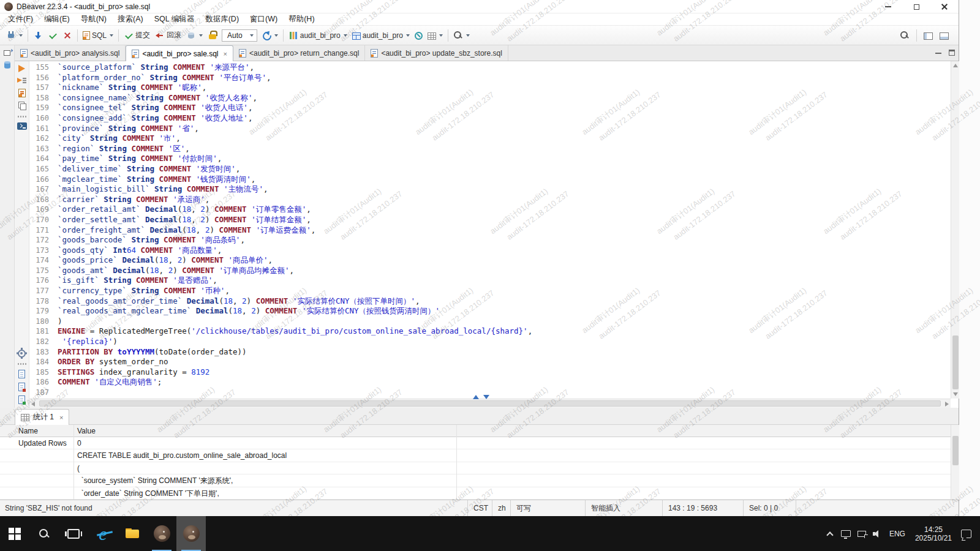 The height and width of the screenshot is (551, 980). Describe the element at coordinates (490, 353) in the screenshot. I see `code-line: 183PARTITION BY toYYYYMM(toDate(order_da…` at that location.